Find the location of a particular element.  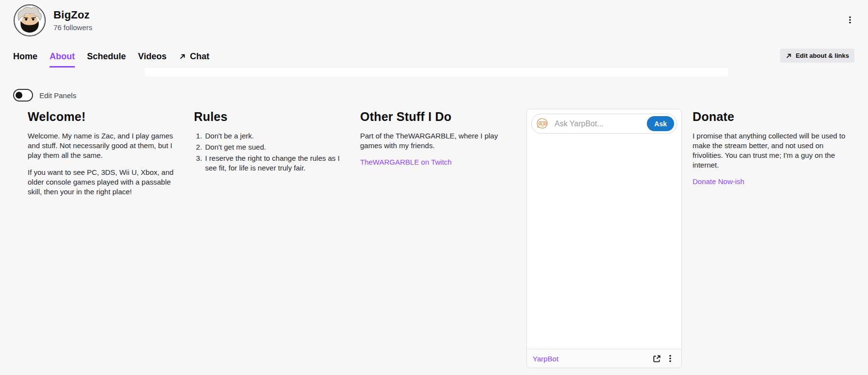

panel-rules: Rules Don't be a jerk. Don't get me sued… is located at coordinates (272, 142).